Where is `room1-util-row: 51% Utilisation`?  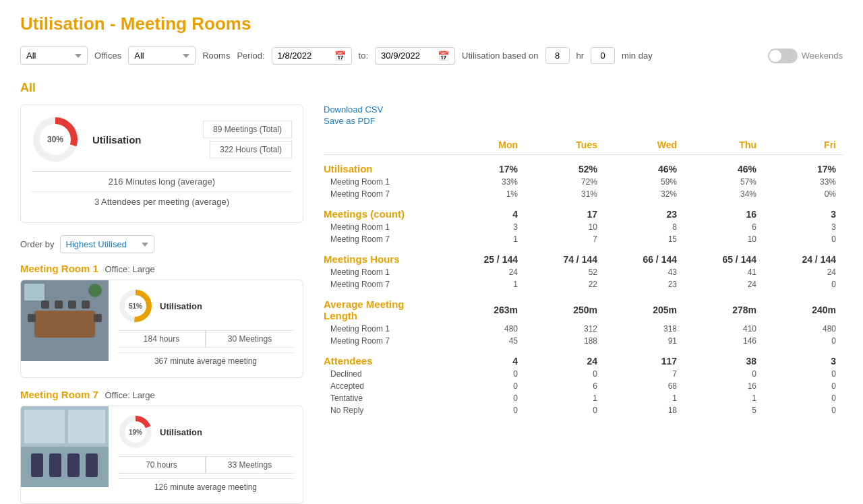
room1-util-row: 51% Utilisation is located at coordinates (206, 306).